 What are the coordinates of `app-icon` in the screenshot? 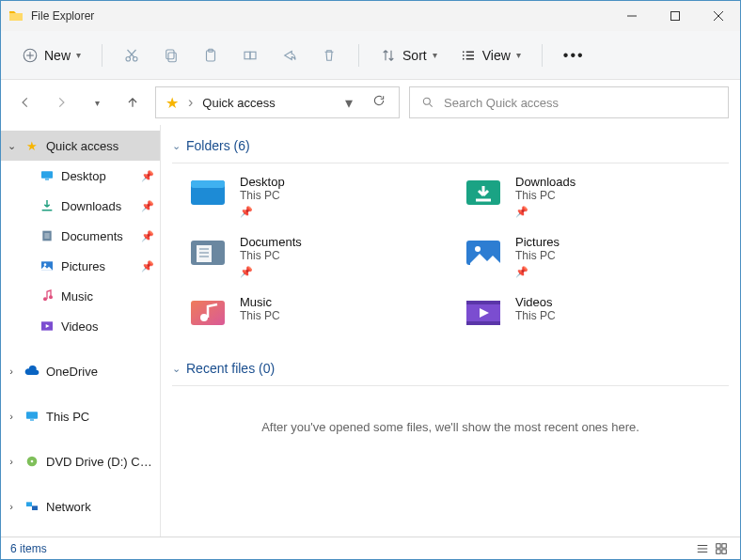 It's located at (16, 16).